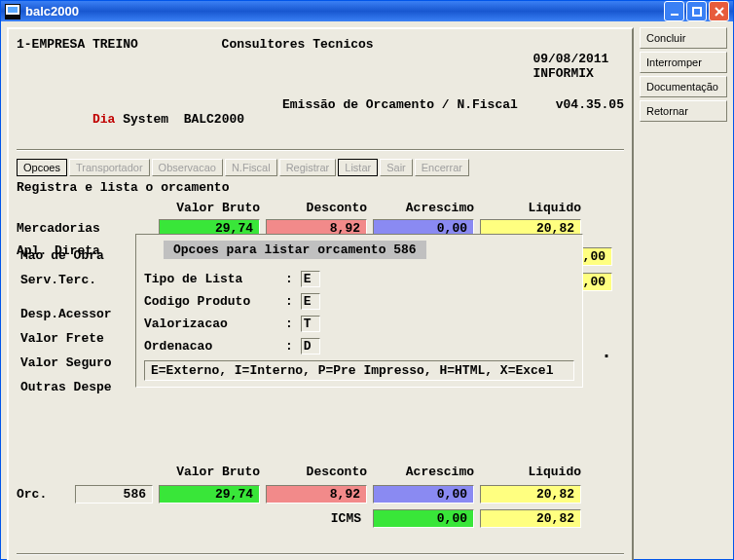 Image resolution: width=734 pixels, height=560 pixels. What do you see at coordinates (66, 280) in the screenshot?
I see `label-servterc: Serv.Terc.` at bounding box center [66, 280].